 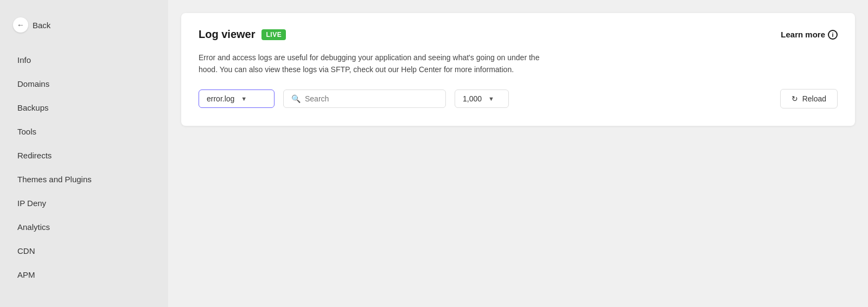 I want to click on sidebar-item-domains: Domains, so click(x=84, y=84).